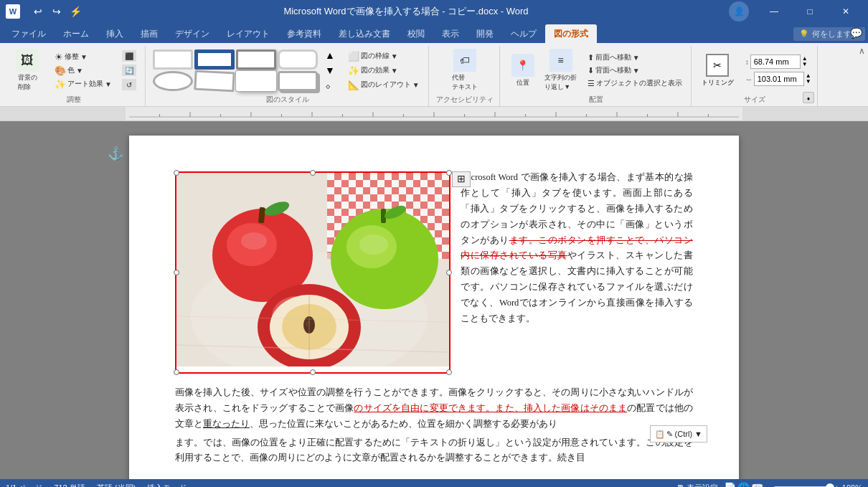 The height and width of the screenshot is (487, 868). Describe the element at coordinates (697, 485) in the screenshot. I see `view-settings: 🖹 表示設定` at that location.